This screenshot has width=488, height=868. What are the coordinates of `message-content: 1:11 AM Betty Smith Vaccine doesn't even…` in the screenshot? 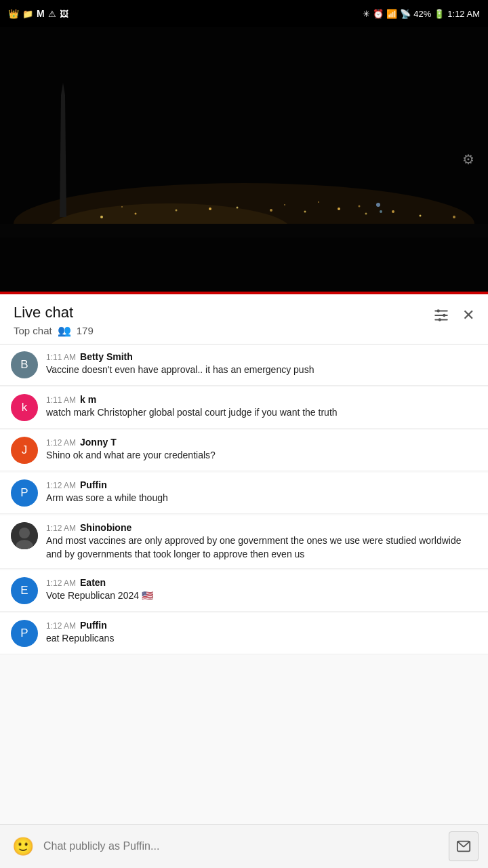 It's located at (262, 364).